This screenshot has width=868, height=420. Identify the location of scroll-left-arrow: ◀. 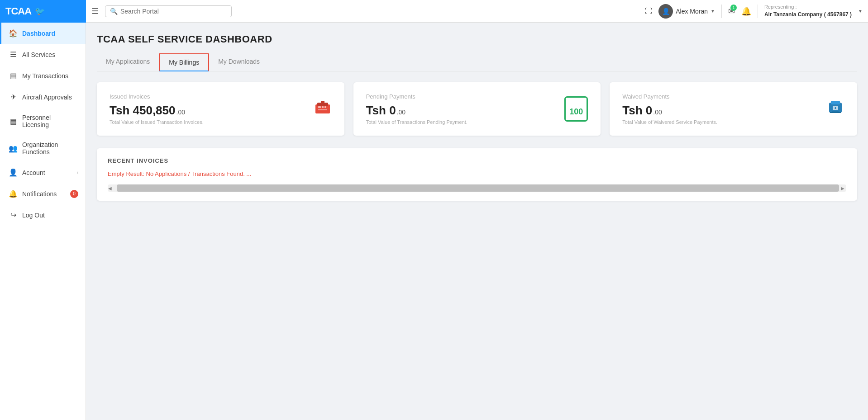
(110, 188).